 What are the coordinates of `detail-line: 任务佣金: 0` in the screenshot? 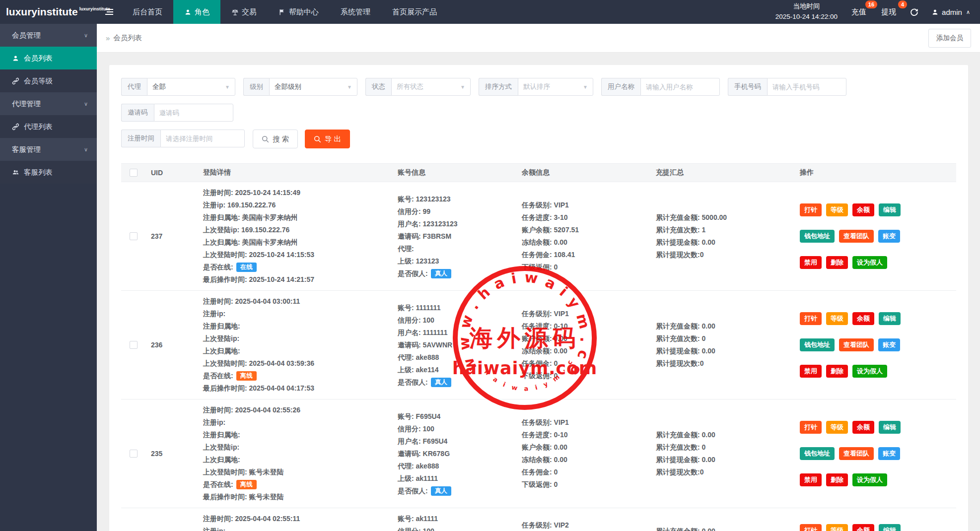 It's located at (586, 363).